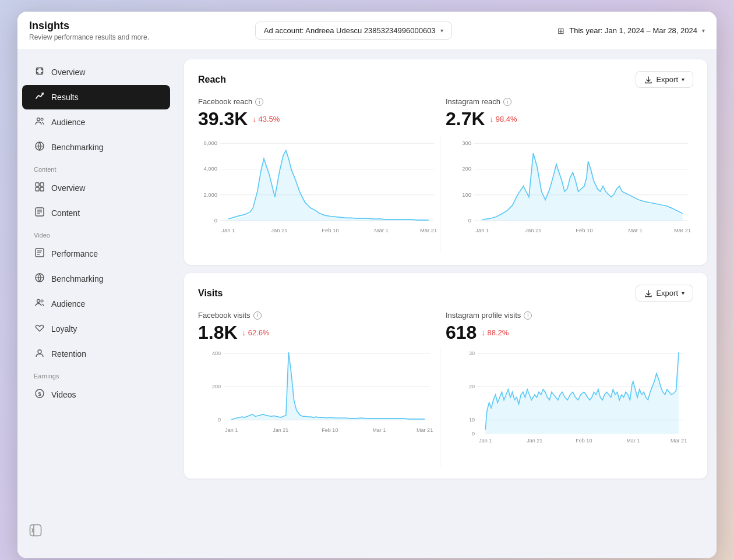 The width and height of the screenshot is (734, 560). I want to click on visits-facebook-svg: 400 200 0 Jan 1 Jan 21 Feb 10 Mar 1 Mar …, so click(319, 406).